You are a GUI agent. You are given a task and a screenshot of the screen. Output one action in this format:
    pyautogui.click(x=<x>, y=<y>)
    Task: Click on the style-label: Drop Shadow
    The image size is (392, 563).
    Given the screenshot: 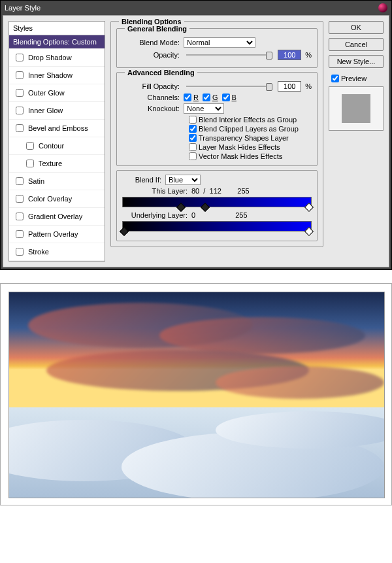 What is the action you would take?
    pyautogui.click(x=50, y=58)
    